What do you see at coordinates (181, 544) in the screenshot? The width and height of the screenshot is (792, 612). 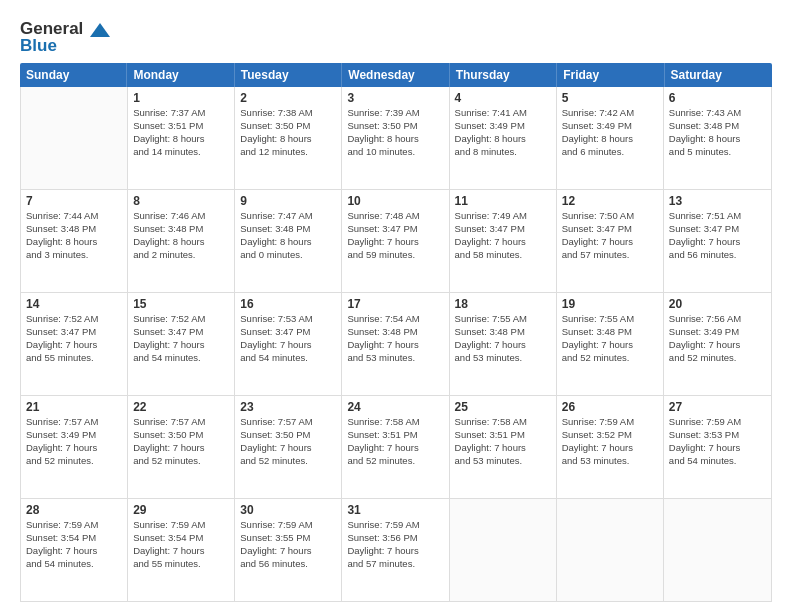 I see `day-info: Sunrise: 7:59 AMSunset: 3:54 PMDaylight:…` at bounding box center [181, 544].